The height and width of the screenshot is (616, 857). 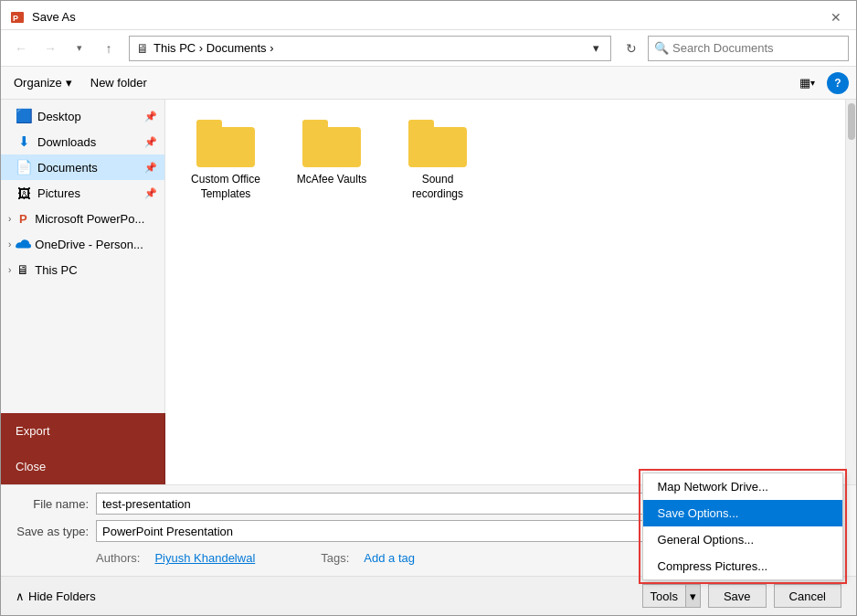 I want to click on save-button: Save, so click(x=737, y=596).